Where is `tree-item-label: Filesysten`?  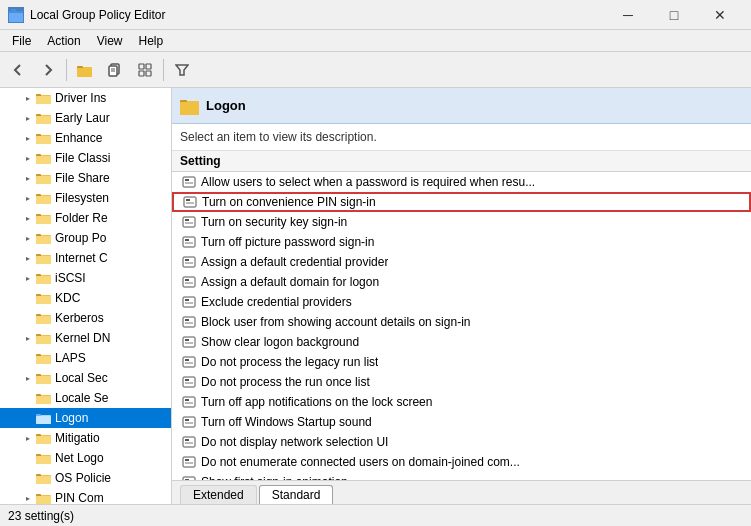
tree-item-label: Filesysten is located at coordinates (82, 198).